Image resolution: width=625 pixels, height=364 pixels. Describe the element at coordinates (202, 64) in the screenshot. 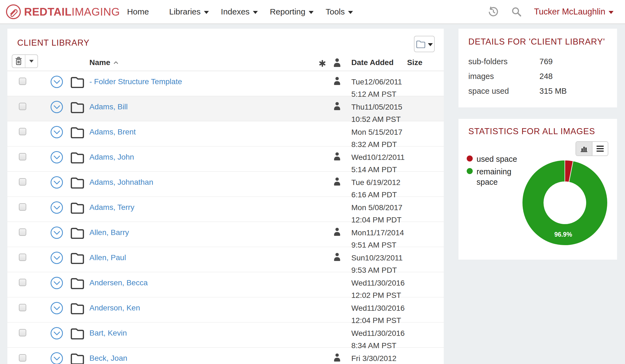

I see `column-header-name: Name` at that location.